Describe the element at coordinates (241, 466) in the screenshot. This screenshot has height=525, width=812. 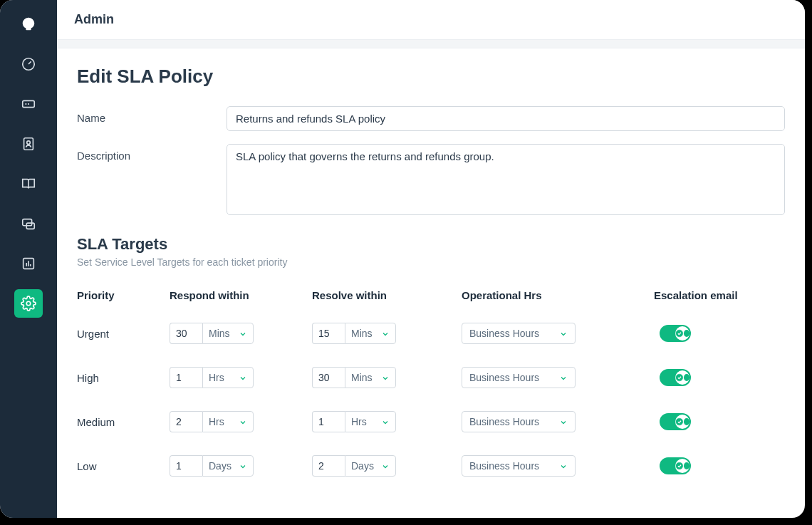
I see `respond-within-group: Days` at that location.